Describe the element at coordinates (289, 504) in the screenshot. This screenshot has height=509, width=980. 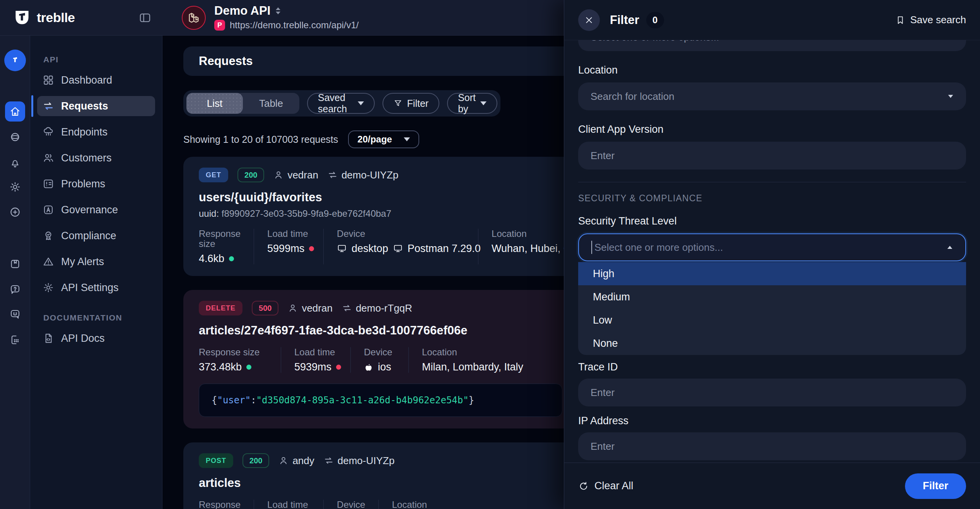
I see `stat-load-time: Load time 5879ms` at that location.